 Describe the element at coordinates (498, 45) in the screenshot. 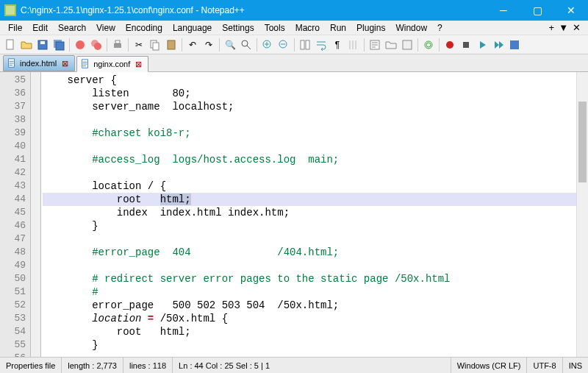

I see `play-multi-icon` at that location.